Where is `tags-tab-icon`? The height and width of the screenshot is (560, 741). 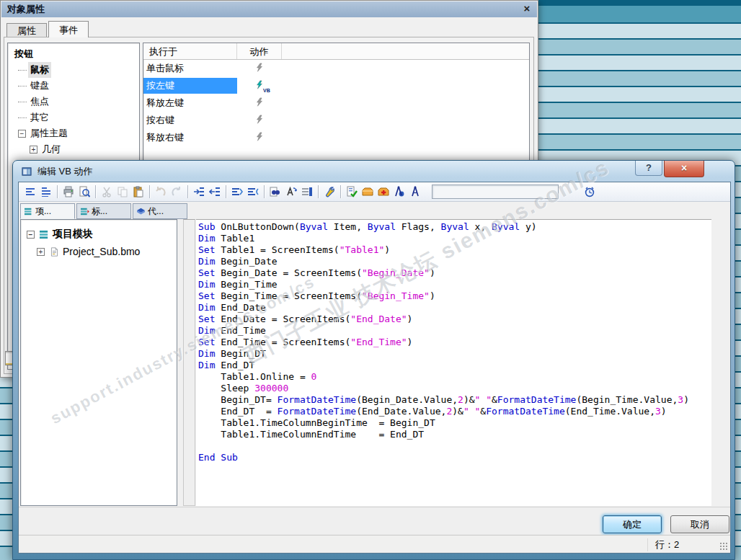
tags-tab-icon is located at coordinates (85, 212).